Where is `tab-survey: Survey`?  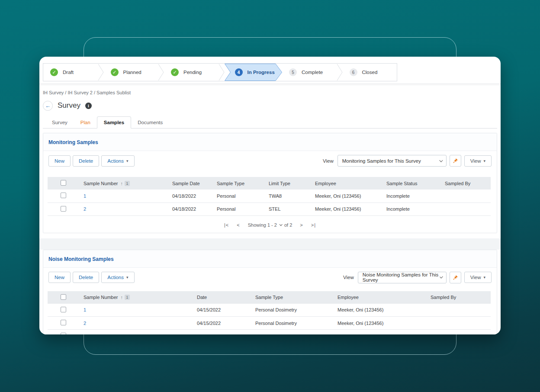 tab-survey: Survey is located at coordinates (60, 122).